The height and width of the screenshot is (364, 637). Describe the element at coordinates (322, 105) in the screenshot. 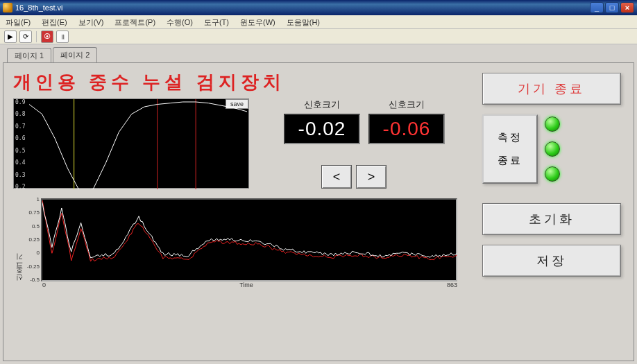

I see `readout-1-label: 신호크기` at that location.